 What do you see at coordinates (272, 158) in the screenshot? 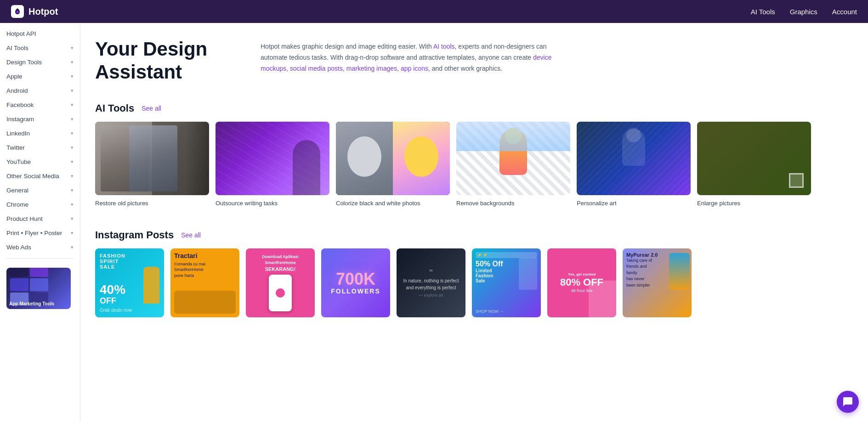
I see `ai-card-img-writing` at bounding box center [272, 158].